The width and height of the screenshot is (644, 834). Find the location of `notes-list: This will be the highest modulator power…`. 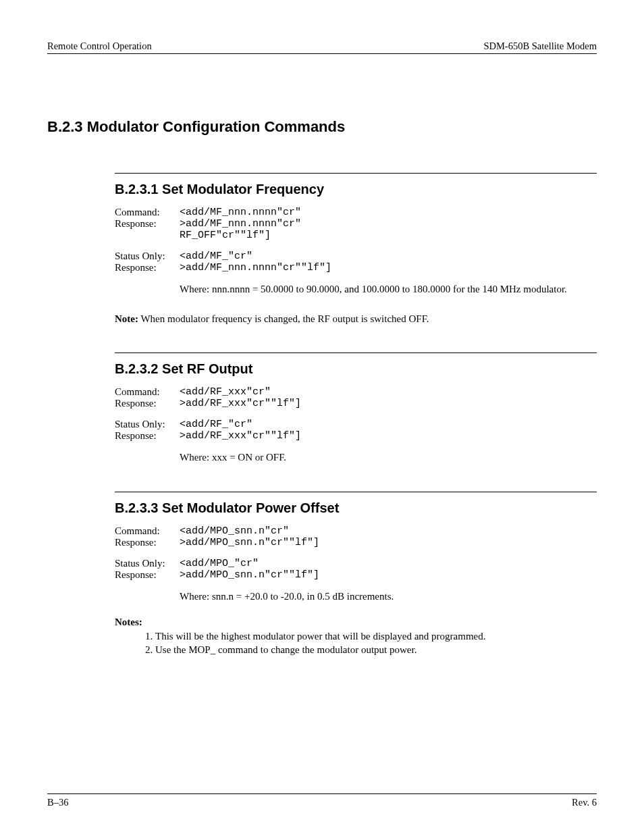

notes-list: This will be the highest modulator power… is located at coordinates (376, 643).